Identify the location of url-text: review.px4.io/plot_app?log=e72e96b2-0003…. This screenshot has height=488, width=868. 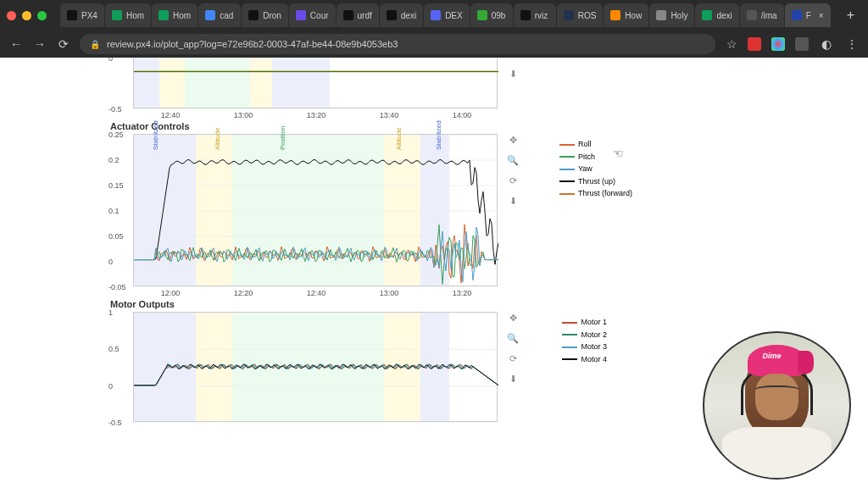
(253, 44).